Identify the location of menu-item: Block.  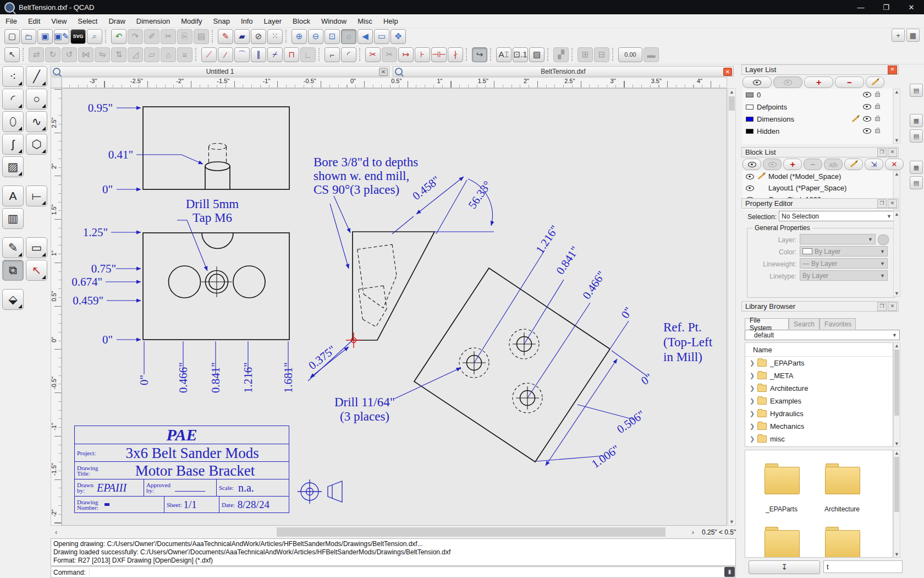
(301, 21).